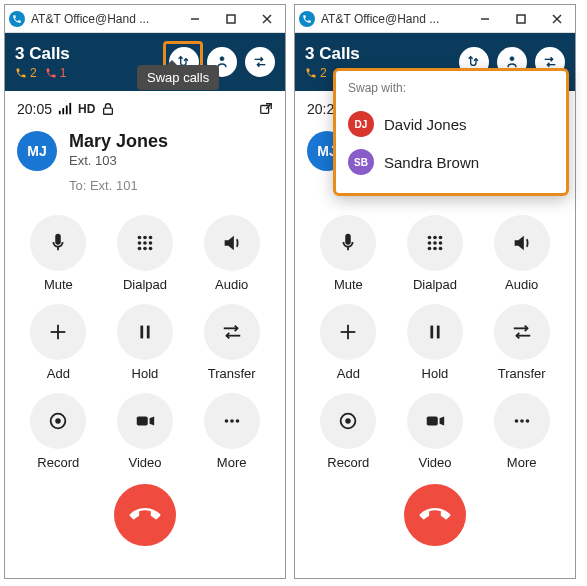 This screenshot has height=586, width=587. What do you see at coordinates (64, 73) in the screenshot?
I see `hold-count: 1` at bounding box center [64, 73].